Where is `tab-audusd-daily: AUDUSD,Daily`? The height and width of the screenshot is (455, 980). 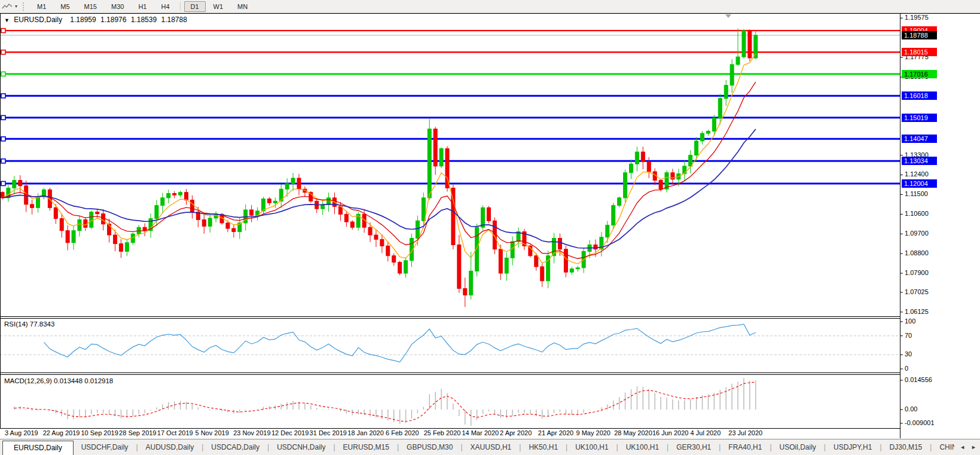
tab-audusd-daily: AUDUSD,Daily is located at coordinates (170, 447).